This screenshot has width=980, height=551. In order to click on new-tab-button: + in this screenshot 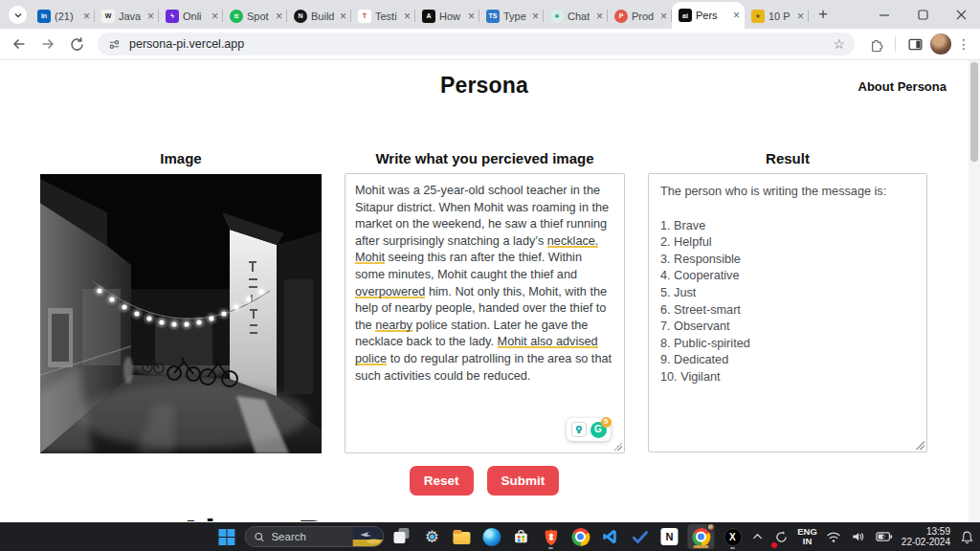, I will do `click(823, 14)`.